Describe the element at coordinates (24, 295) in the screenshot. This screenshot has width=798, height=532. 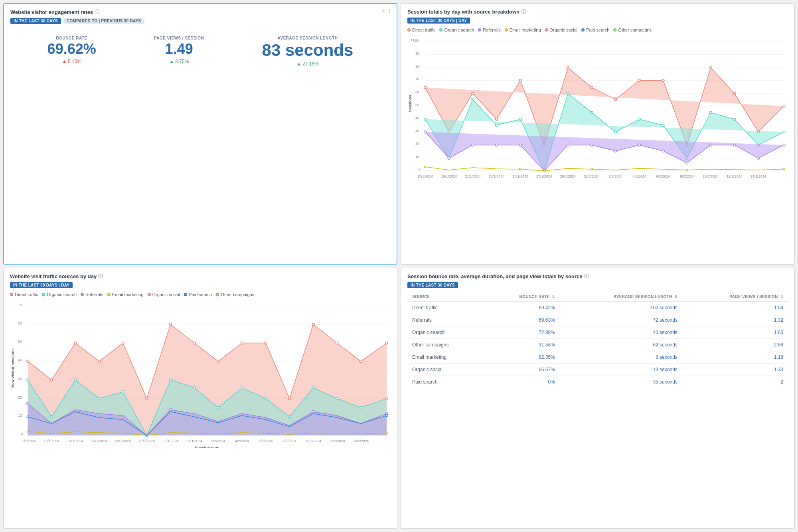
I see `traffic-legend-direct: Direct traffic` at that location.